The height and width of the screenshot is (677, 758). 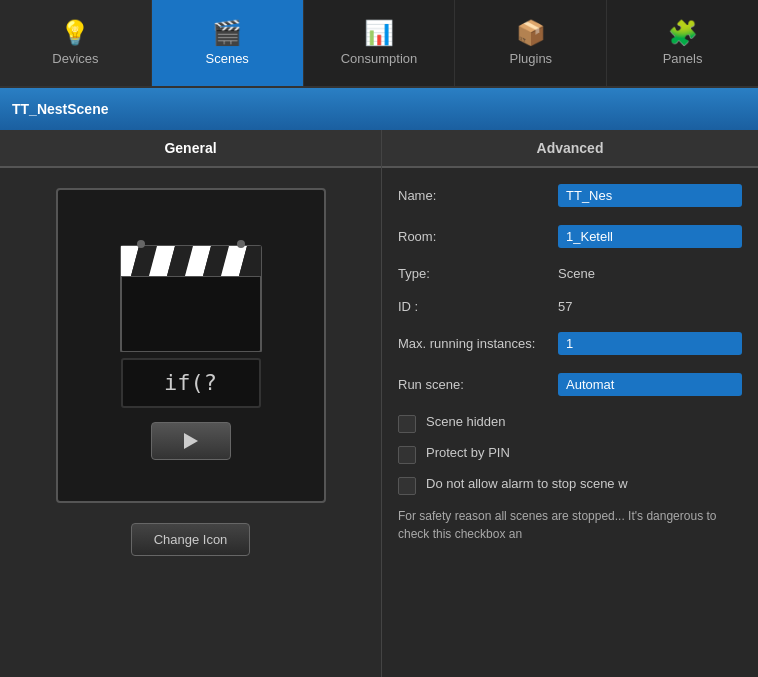 I want to click on room-field-row: Room:, so click(x=570, y=236).